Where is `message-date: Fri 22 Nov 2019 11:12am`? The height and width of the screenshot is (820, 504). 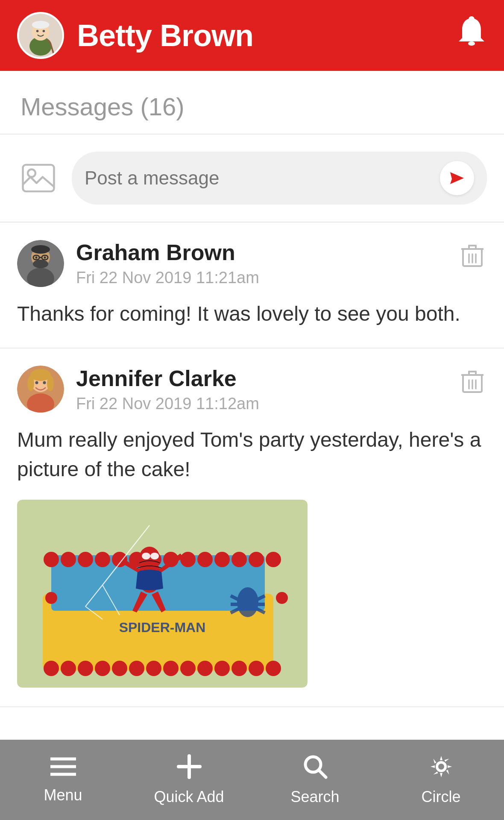 message-date: Fri 22 Nov 2019 11:12am is located at coordinates (167, 404).